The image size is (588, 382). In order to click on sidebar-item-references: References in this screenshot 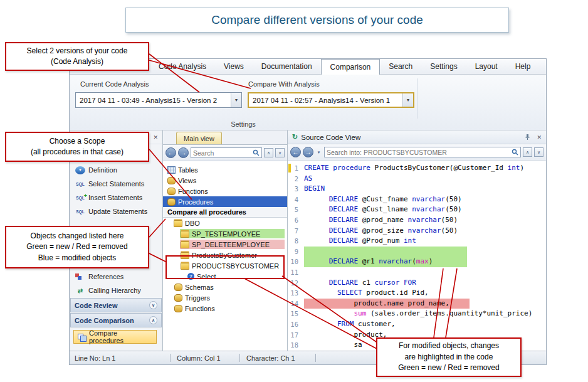, I will do `click(116, 277)`.